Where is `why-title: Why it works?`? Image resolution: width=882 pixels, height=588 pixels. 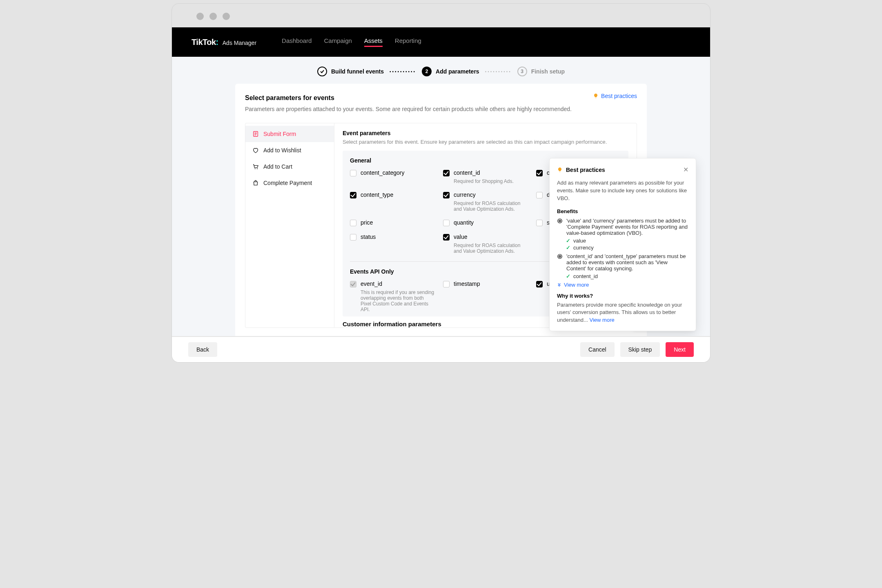 why-title: Why it works? is located at coordinates (623, 296).